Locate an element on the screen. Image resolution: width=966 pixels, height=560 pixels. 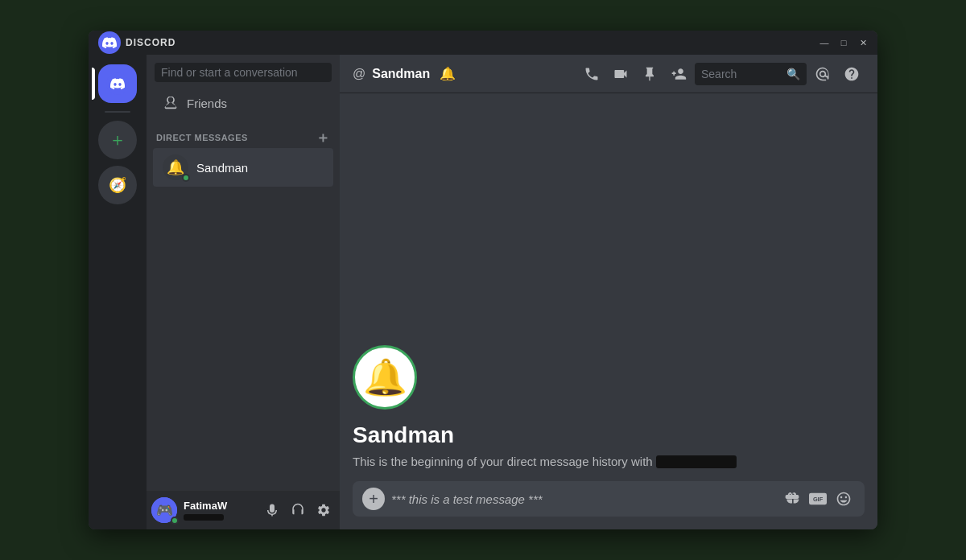
emoji-button is located at coordinates (844, 499).